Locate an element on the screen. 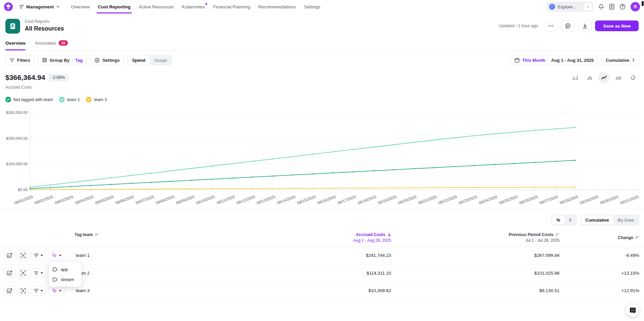 This screenshot has height=321, width=644. cumulative-toggle: Cumulative is located at coordinates (597, 220).